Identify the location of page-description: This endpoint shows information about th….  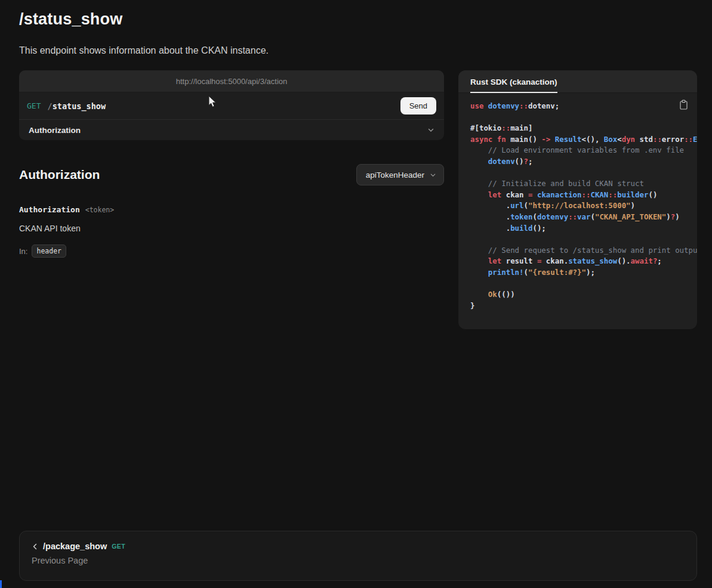
(144, 51).